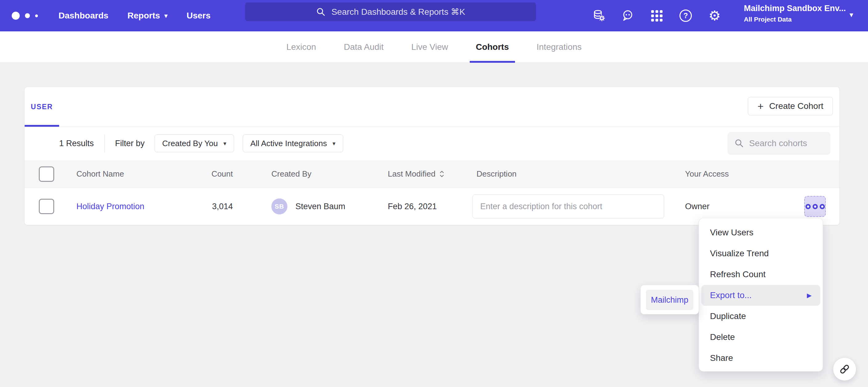  Describe the element at coordinates (148, 15) in the screenshot. I see `nav-item-reports: Reports ▾` at that location.